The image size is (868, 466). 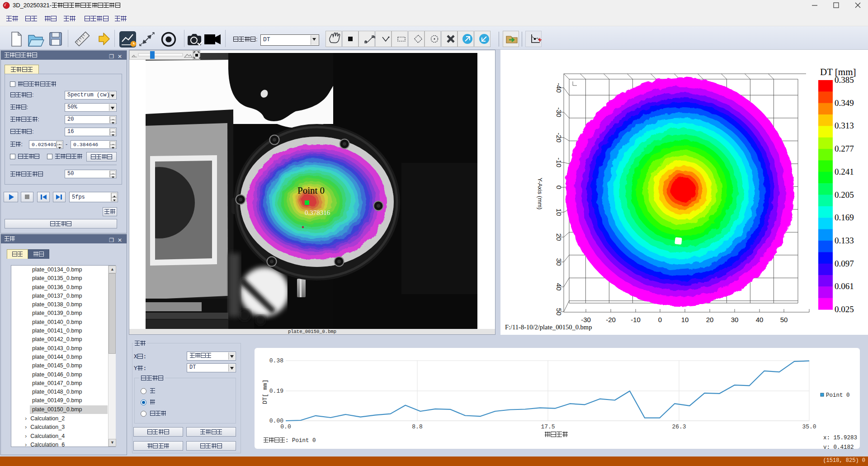 I want to click on svg-text: 0.025, so click(x=844, y=309).